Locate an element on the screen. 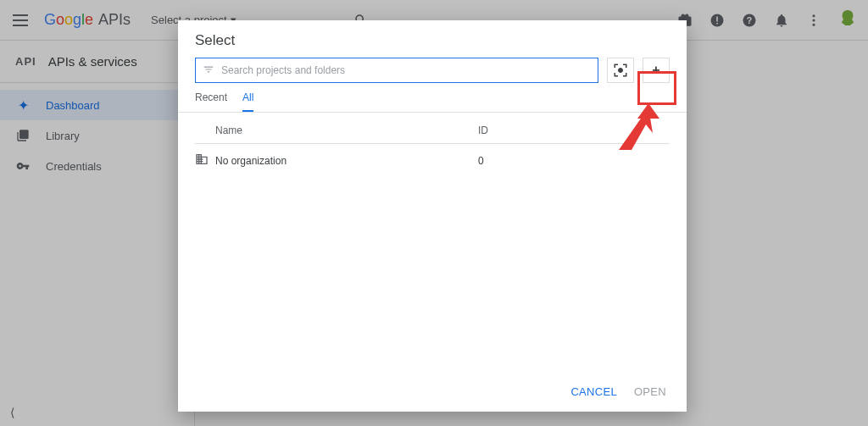 This screenshot has height=426, width=868. col-name: Name is located at coordinates (347, 130).